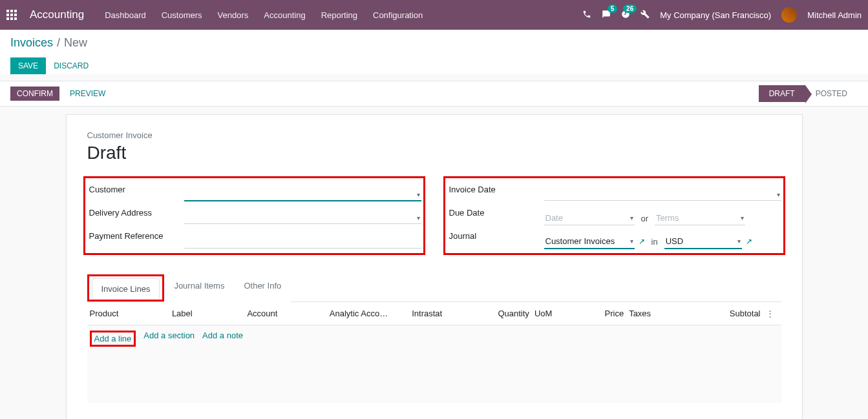 This screenshot has height=419, width=868. I want to click on messages-icon: 5, so click(606, 15).